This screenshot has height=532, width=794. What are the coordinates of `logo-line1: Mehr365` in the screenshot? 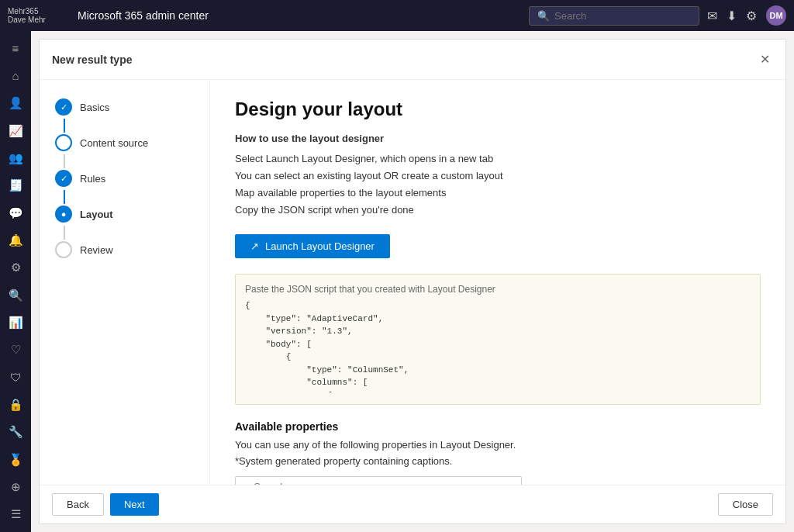 It's located at (39, 11).